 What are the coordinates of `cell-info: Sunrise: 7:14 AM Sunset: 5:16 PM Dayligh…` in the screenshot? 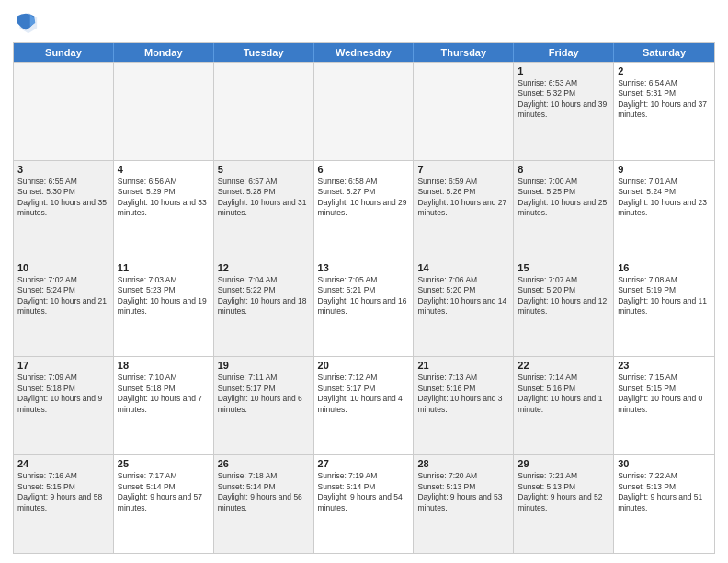 It's located at (563, 394).